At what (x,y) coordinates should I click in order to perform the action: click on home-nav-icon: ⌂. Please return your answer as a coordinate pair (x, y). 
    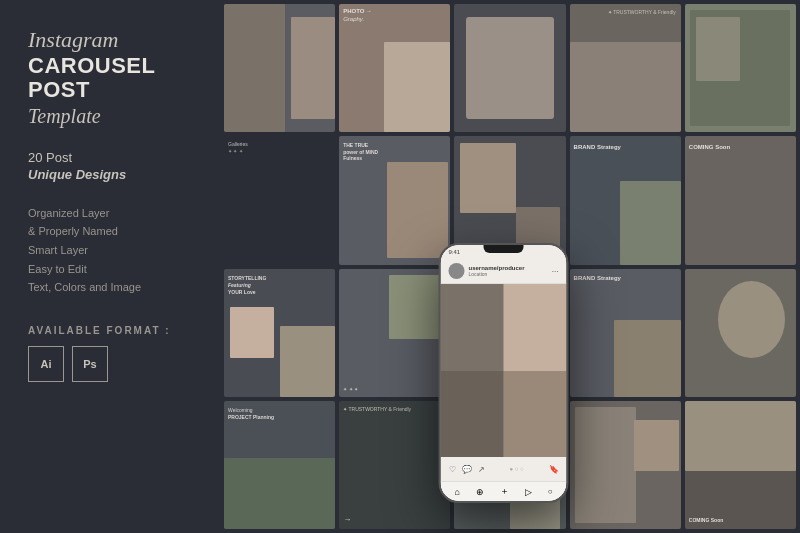
    Looking at the image, I should click on (456, 492).